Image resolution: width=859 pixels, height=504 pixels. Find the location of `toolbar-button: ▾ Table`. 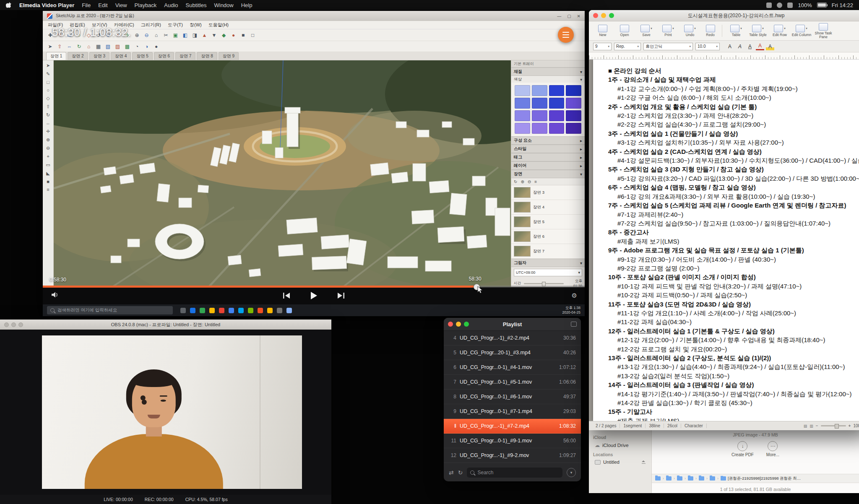

toolbar-button: ▾ Table is located at coordinates (736, 31).